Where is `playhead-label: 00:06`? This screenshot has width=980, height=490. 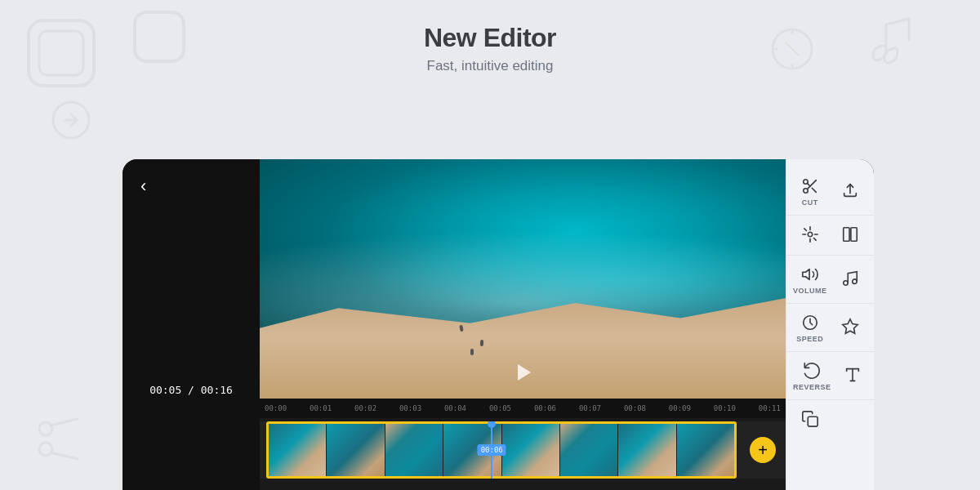
playhead-label: 00:06 is located at coordinates (492, 450).